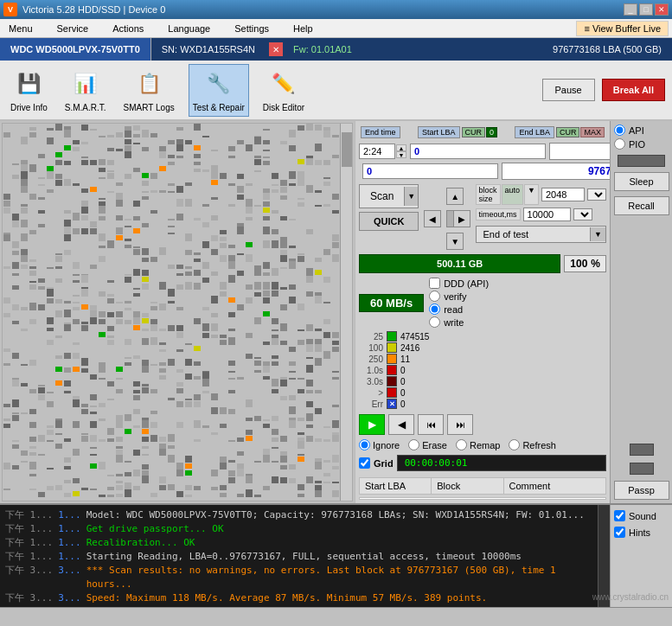 This screenshot has height=626, width=672. Describe the element at coordinates (371, 348) in the screenshot. I see `stat-label-100: 100` at that location.